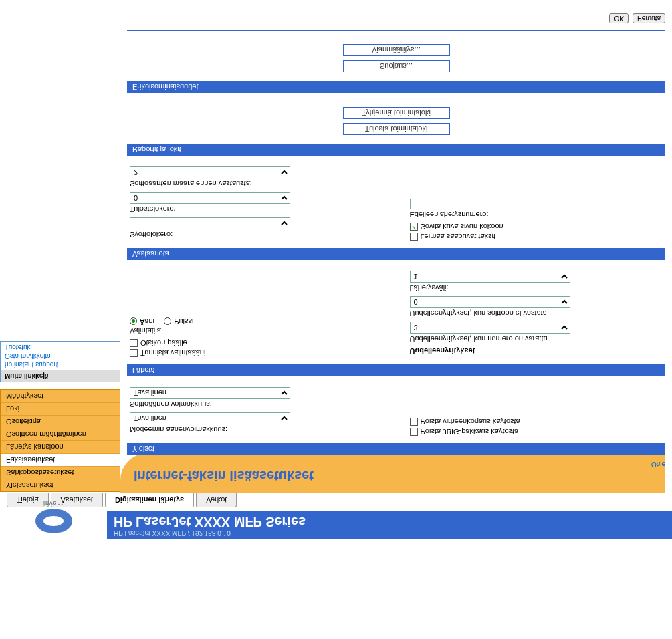 Image resolution: width=672 pixels, height=639 pixels. Describe the element at coordinates (536, 215) in the screenshot. I see `fwd-label: Edelleenlähetysnumero:` at that location.